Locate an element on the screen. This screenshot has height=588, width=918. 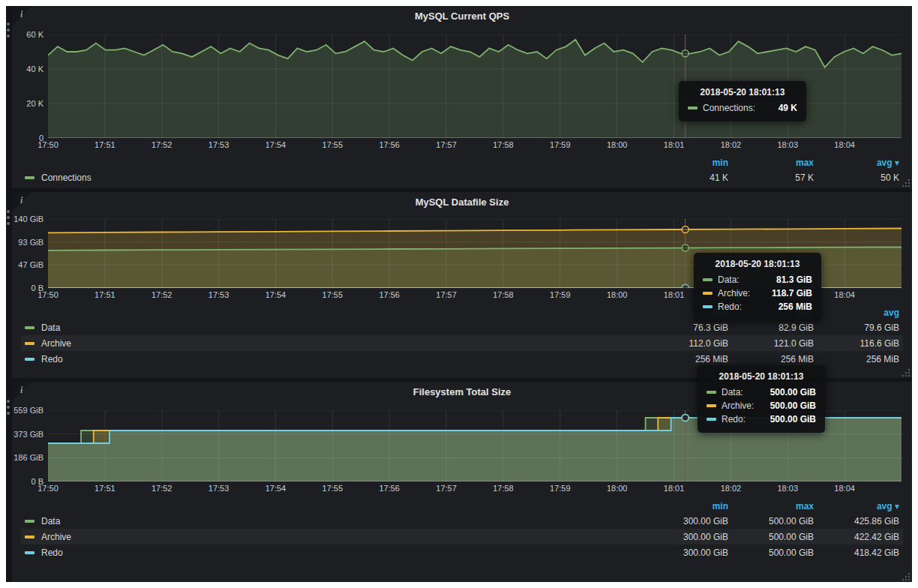
legend-row: Archive300.00 GiB500.00 GiB422.42 GiB is located at coordinates (462, 537).